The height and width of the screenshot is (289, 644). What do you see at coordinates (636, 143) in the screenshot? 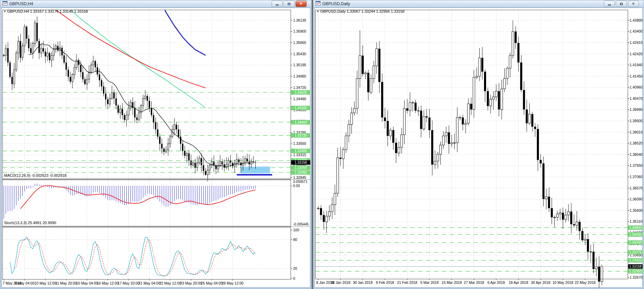
I see `svg-text: 1.38520` at bounding box center [636, 143].